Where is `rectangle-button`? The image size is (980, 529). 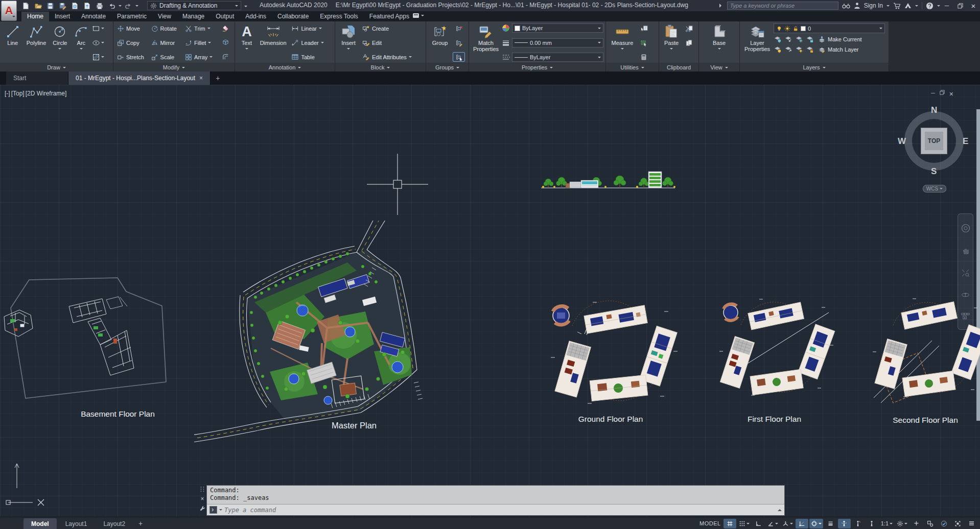
rectangle-button is located at coordinates (98, 29).